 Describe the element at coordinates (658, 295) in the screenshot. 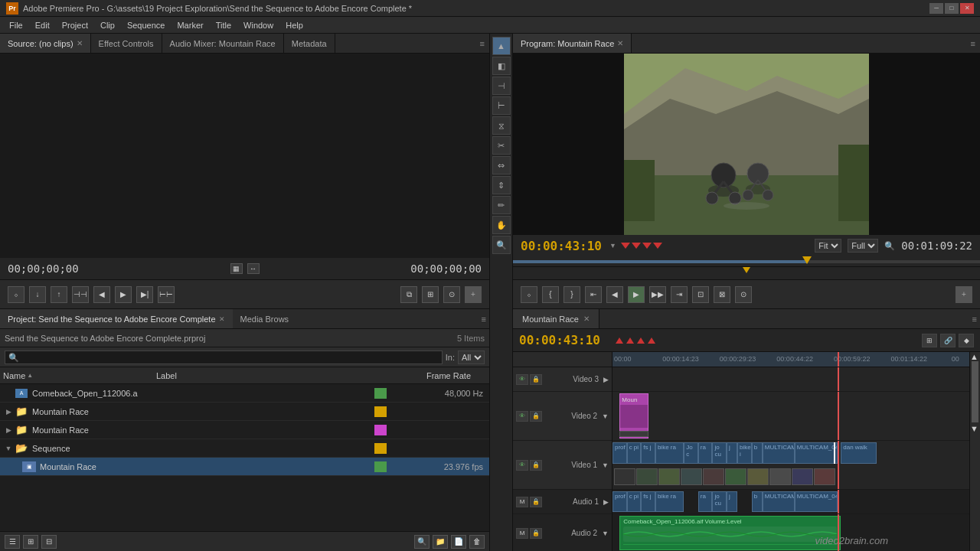

I see `prog-play-in-out-btn: ▶▶` at that location.